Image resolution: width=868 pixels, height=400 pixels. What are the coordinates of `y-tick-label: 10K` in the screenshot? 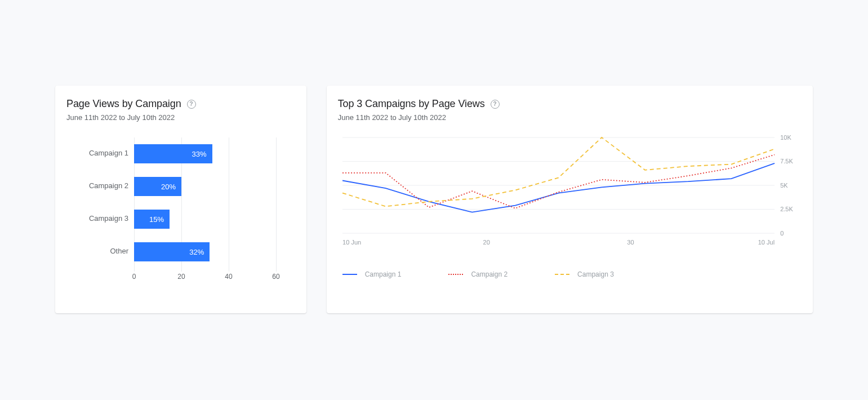 It's located at (786, 137).